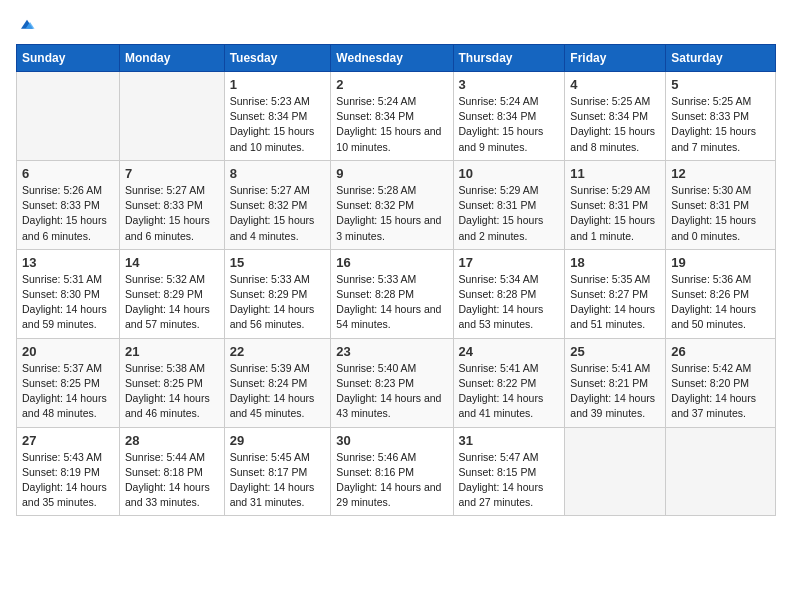  Describe the element at coordinates (509, 204) in the screenshot. I see `calendar-cell: 10Sunrise: 5:29 AM Sunset: 8:31 PM Dayli…` at that location.